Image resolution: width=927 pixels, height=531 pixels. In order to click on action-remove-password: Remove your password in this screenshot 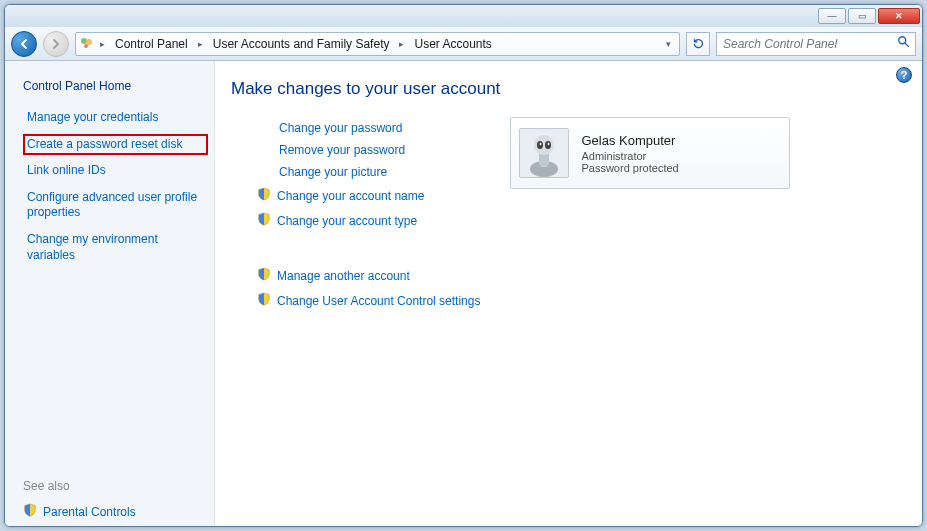, I will do `click(342, 150)`.